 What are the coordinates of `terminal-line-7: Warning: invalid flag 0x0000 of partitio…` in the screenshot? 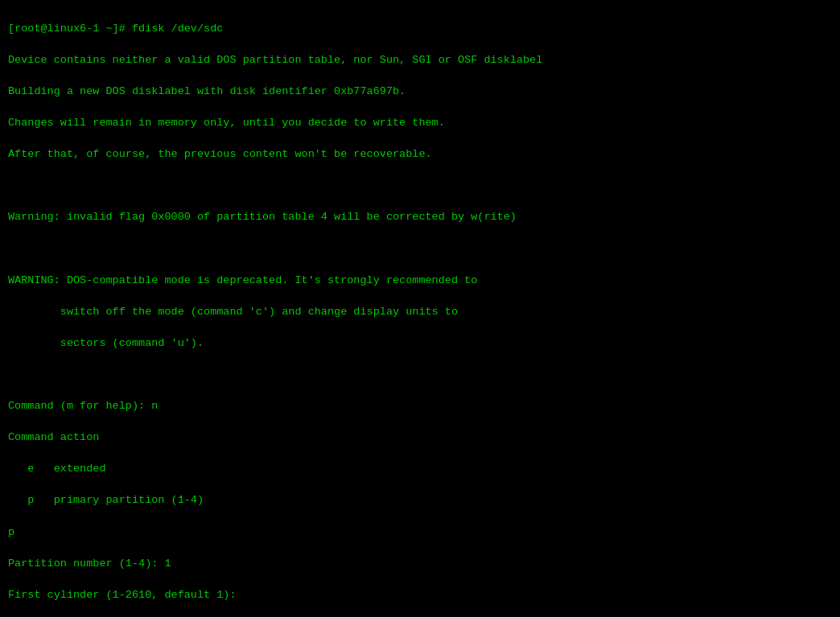 It's located at (420, 217).